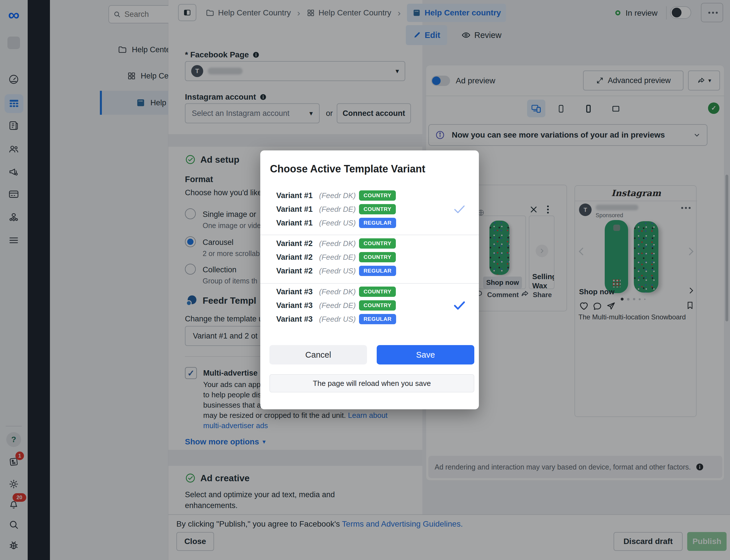 The image size is (730, 560). I want to click on variant-row: Variant #2 (Feedr DK) COUNTRY, so click(336, 243).